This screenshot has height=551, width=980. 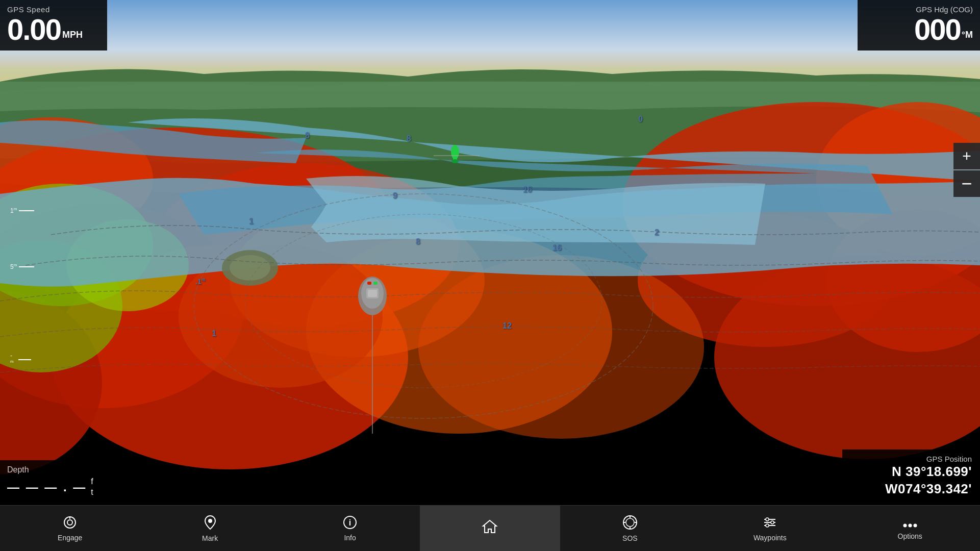 I want to click on options-icon, so click(x=910, y=523).